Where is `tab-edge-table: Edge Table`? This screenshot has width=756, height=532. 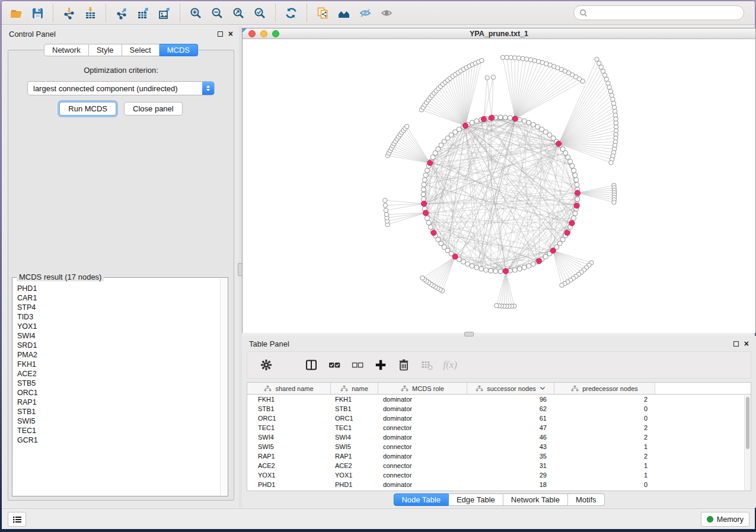 tab-edge-table: Edge Table is located at coordinates (476, 500).